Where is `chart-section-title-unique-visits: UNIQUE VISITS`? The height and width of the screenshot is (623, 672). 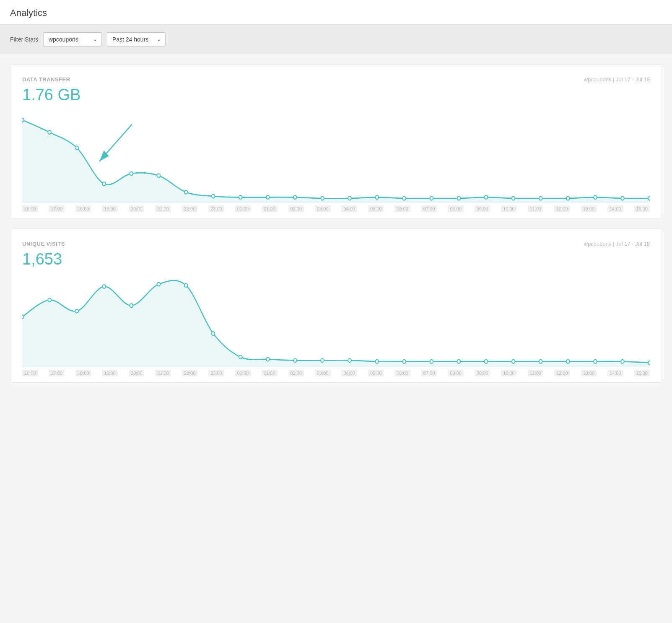 chart-section-title-unique-visits: UNIQUE VISITS is located at coordinates (44, 244).